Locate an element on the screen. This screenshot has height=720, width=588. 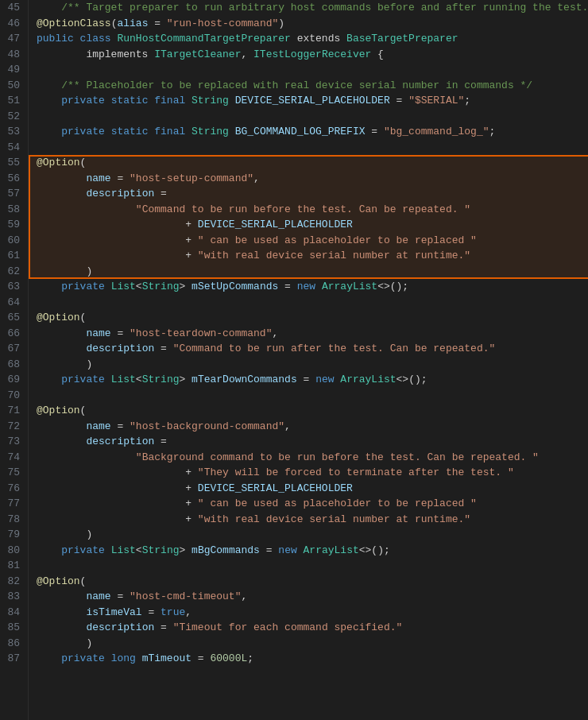
line-number: 69 is located at coordinates (13, 380).